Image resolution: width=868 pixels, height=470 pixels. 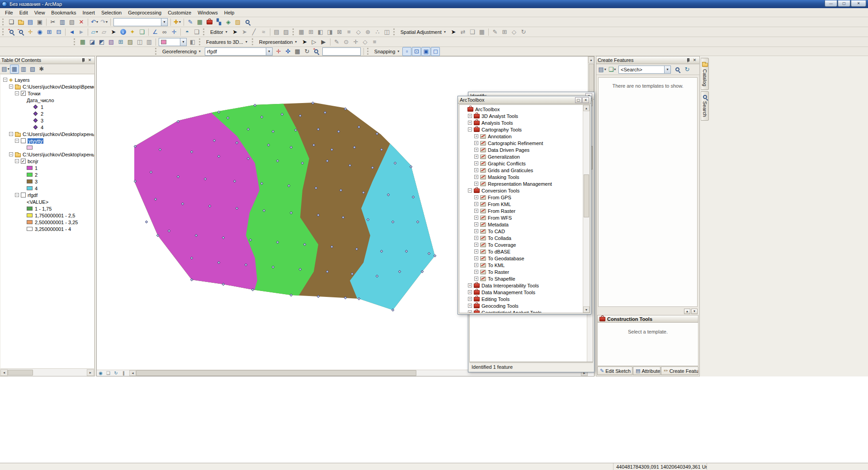 What do you see at coordinates (62, 22) in the screenshot?
I see `copy-icon: ▥` at bounding box center [62, 22].